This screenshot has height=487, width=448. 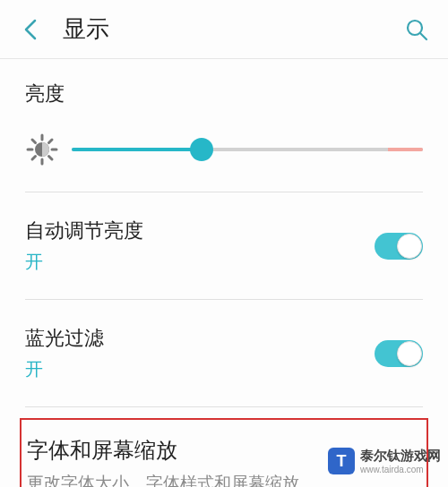 What do you see at coordinates (200, 261) in the screenshot?
I see `auto-brightness-status: 开` at bounding box center [200, 261].